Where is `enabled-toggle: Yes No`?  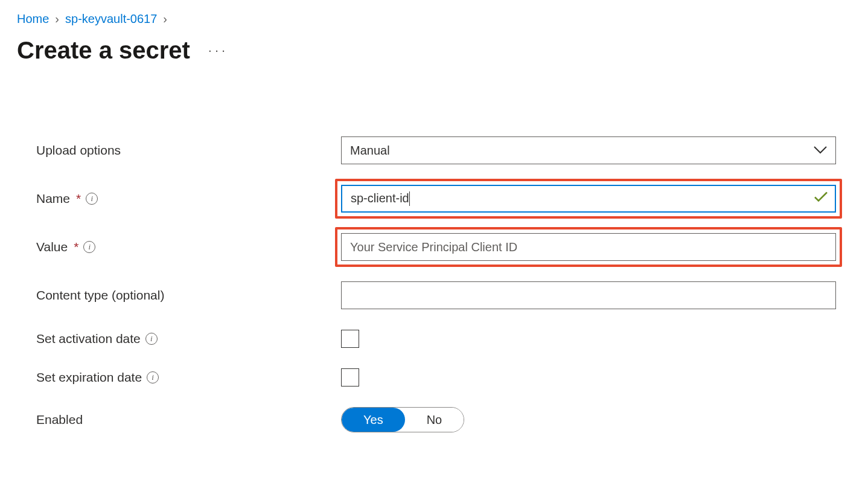 enabled-toggle: Yes No is located at coordinates (403, 420).